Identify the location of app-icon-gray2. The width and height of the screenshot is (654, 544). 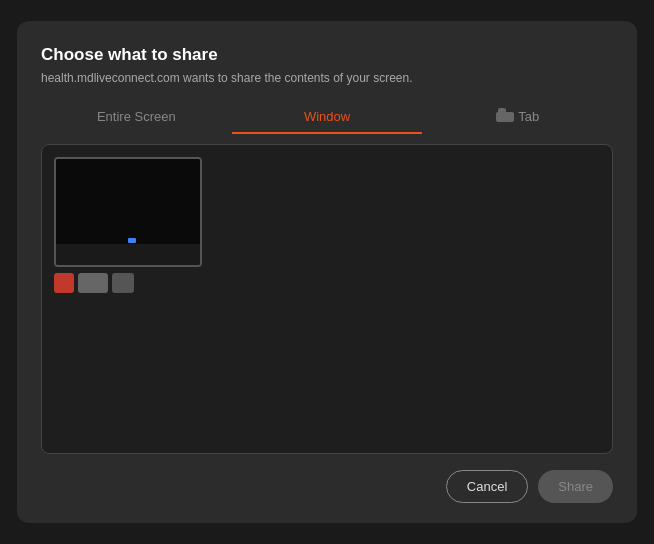
(123, 283).